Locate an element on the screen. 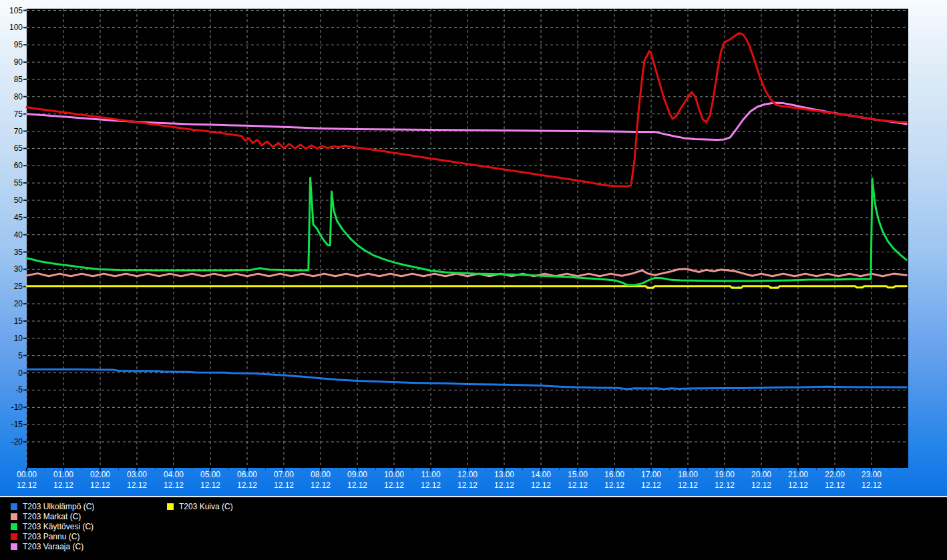 This screenshot has width=947, height=560. y-axis-label: 105 is located at coordinates (11, 11).